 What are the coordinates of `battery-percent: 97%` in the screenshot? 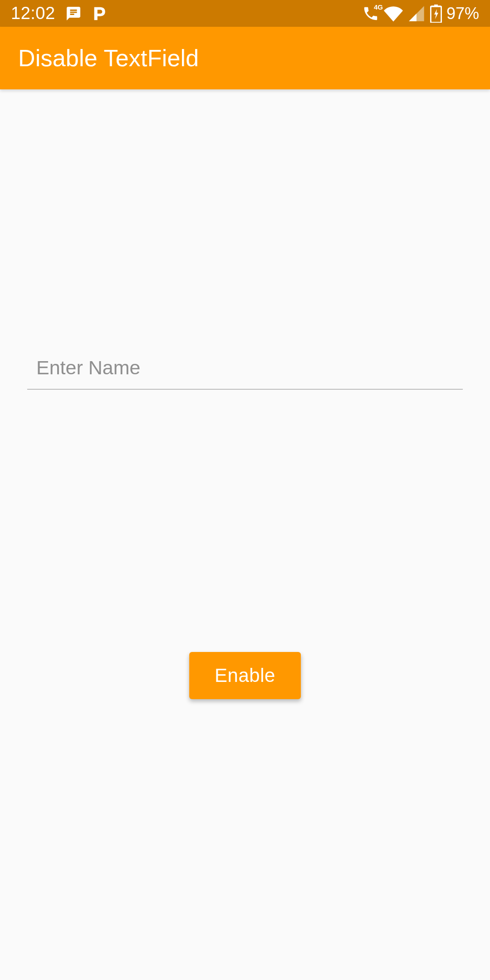 It's located at (463, 14).